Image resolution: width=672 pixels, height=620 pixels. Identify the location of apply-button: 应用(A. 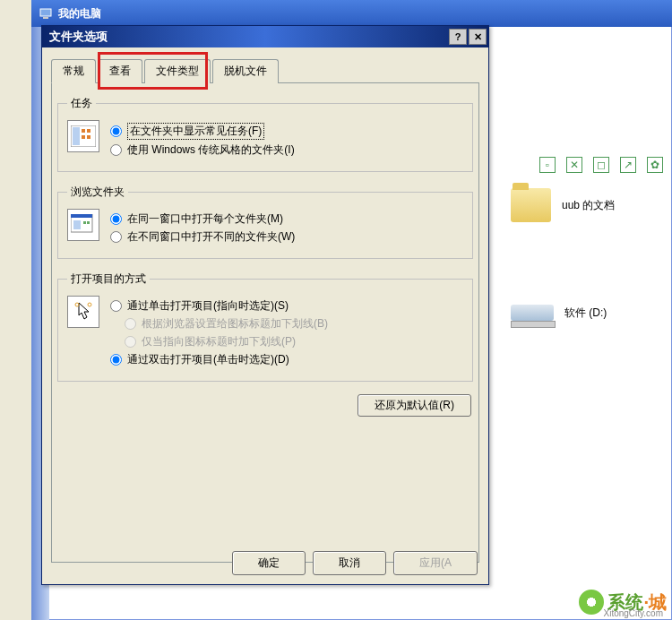
(435, 563).